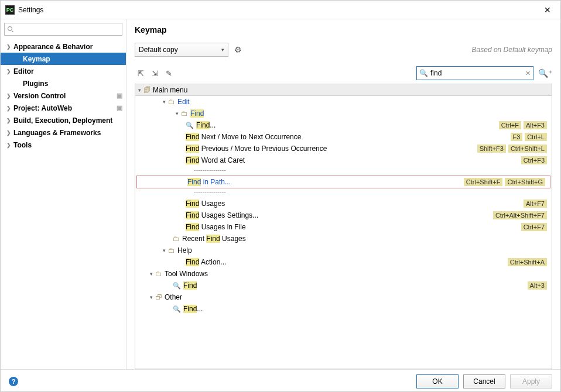  Describe the element at coordinates (215, 160) in the screenshot. I see `node-label: Find Word at Caret` at that location.